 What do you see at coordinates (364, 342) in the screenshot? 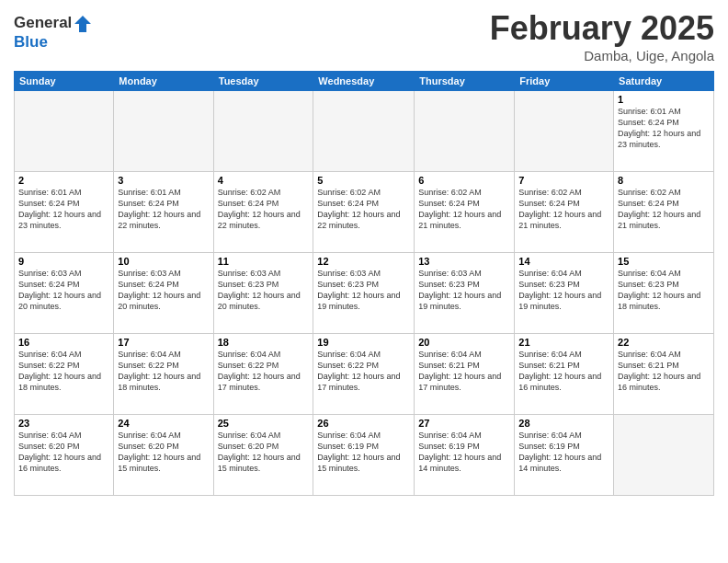
I see `day-number: 19` at bounding box center [364, 342].